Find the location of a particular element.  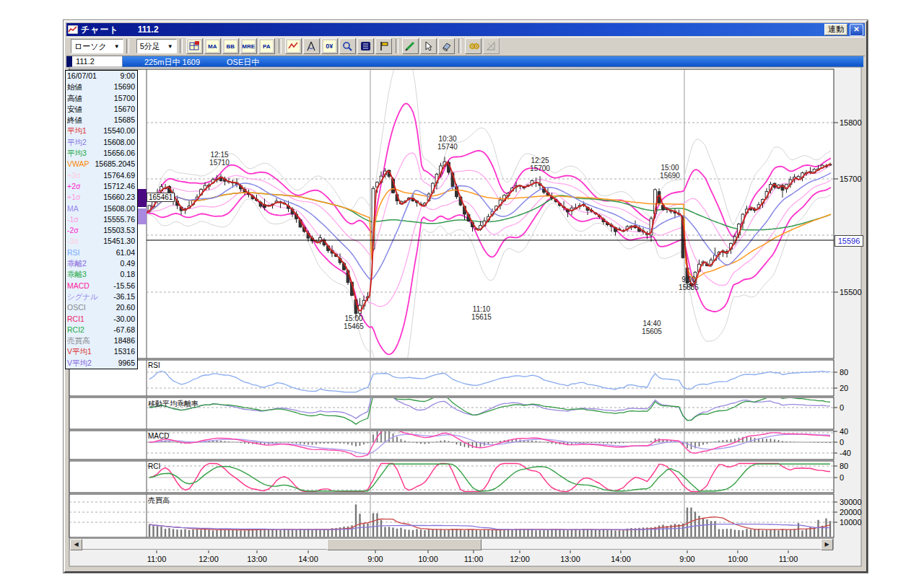

data-row: 終値15685 is located at coordinates (101, 120).